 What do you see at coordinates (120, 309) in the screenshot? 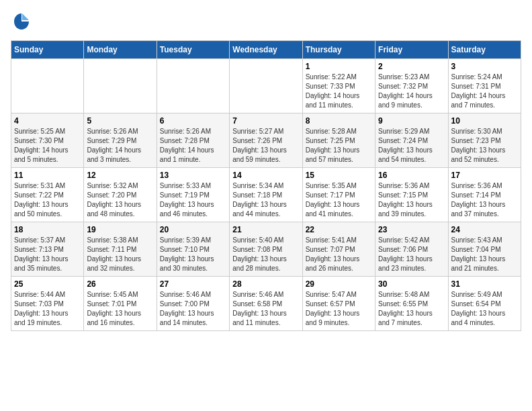
I see `day-info: Sunrise: 5:45 AMSunset: 7:01 PMDaylight:…` at bounding box center [120, 309].